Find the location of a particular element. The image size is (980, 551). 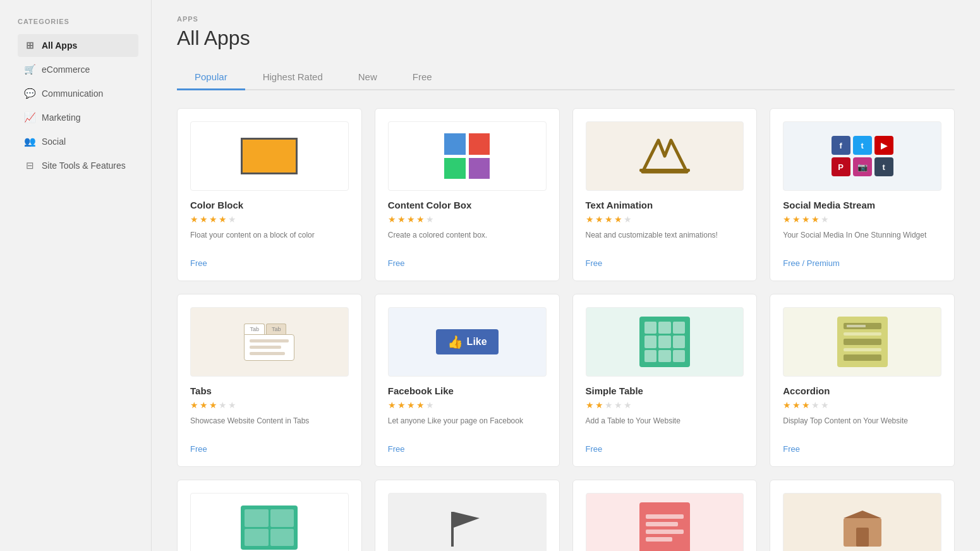

sidebar-item-communication: 💬 Communication is located at coordinates (78, 94).